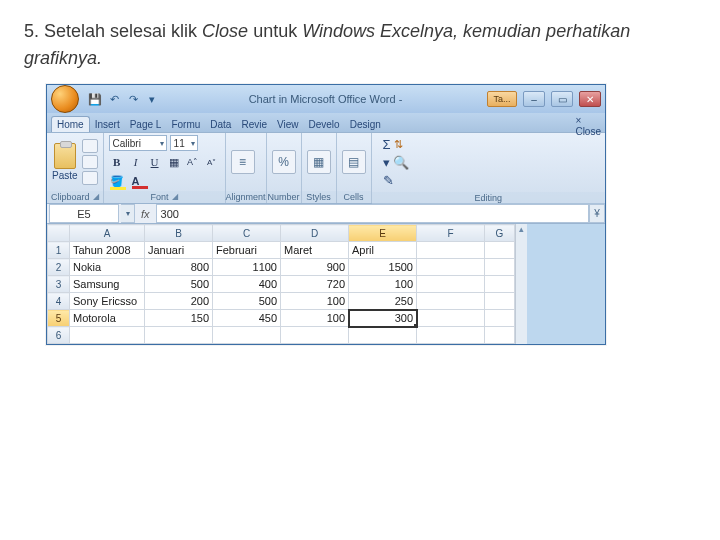 The image size is (720, 540). I want to click on cell: 150, so click(179, 318).